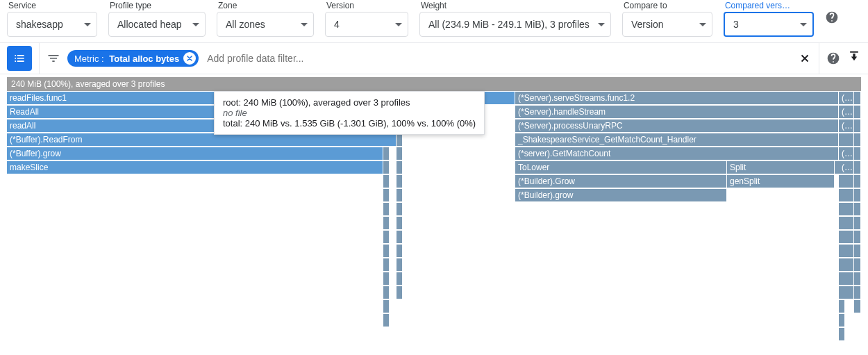 The width and height of the screenshot is (868, 355). What do you see at coordinates (367, 24) in the screenshot?
I see `version-select: 4` at bounding box center [367, 24].